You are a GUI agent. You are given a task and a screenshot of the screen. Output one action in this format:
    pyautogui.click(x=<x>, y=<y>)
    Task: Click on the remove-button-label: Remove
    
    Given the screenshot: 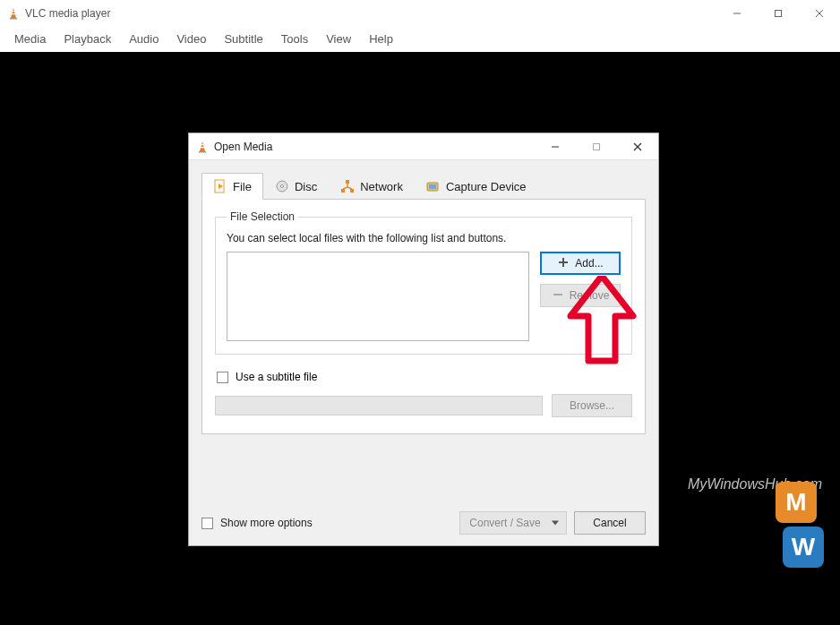 What is the action you would take?
    pyautogui.click(x=589, y=295)
    